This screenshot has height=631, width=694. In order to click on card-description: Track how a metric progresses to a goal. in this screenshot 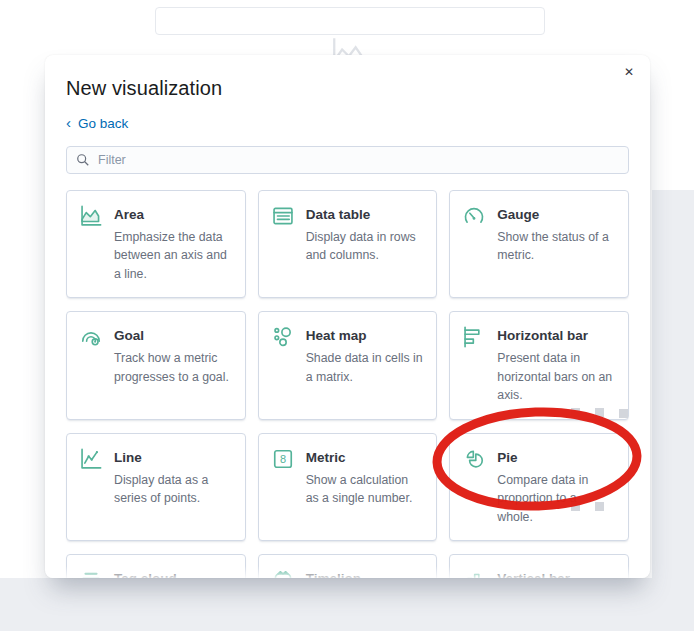, I will do `click(173, 368)`.